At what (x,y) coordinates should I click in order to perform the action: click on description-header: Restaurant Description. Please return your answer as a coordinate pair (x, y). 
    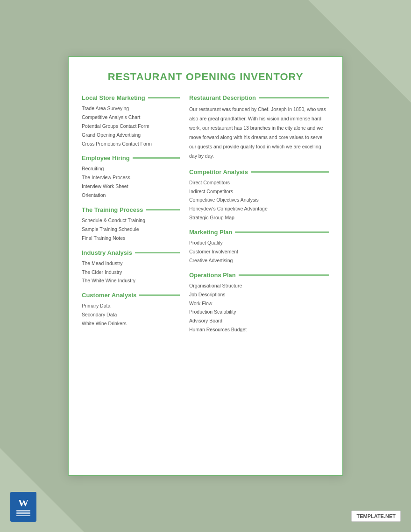
    Looking at the image, I should click on (259, 98).